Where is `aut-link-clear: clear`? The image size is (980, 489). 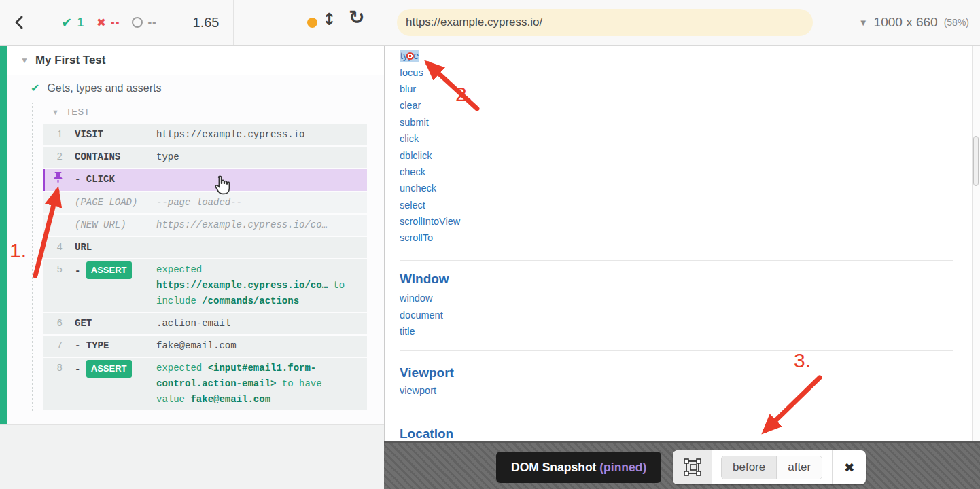
aut-link-clear: clear is located at coordinates (410, 105).